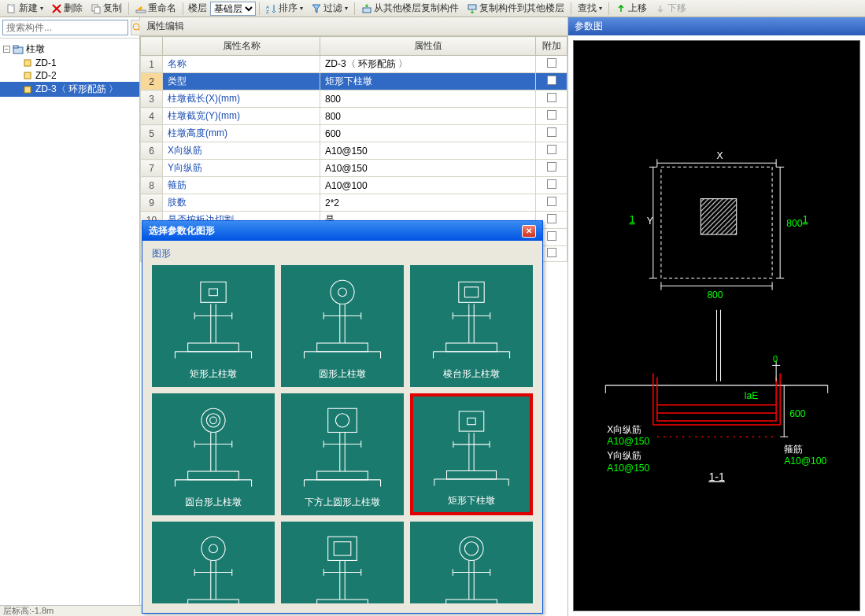 Image resolution: width=865 pixels, height=616 pixels. What do you see at coordinates (793, 449) in the screenshot?
I see `stirrup-label: 箍筋` at bounding box center [793, 449].